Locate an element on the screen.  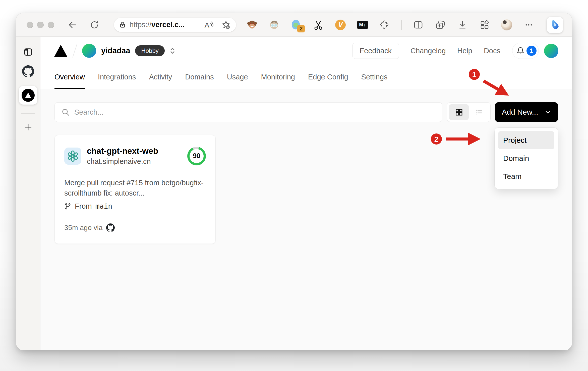
person-glasses-icon is located at coordinates (274, 25).